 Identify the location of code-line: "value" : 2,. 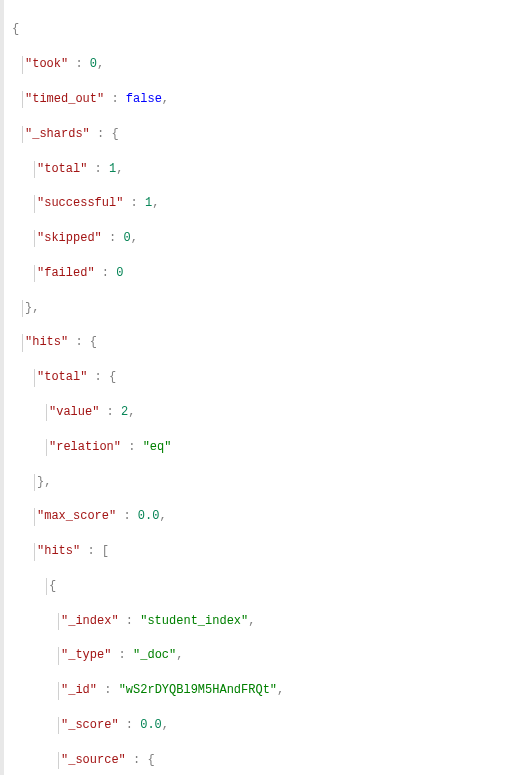
(286, 412).